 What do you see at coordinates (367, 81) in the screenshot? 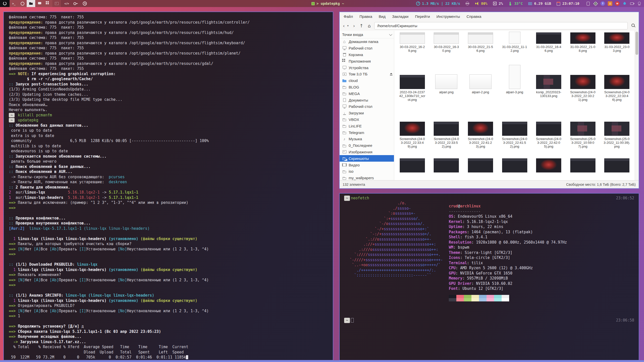
I see `sidebar-item-cloud: cloud` at bounding box center [367, 81].